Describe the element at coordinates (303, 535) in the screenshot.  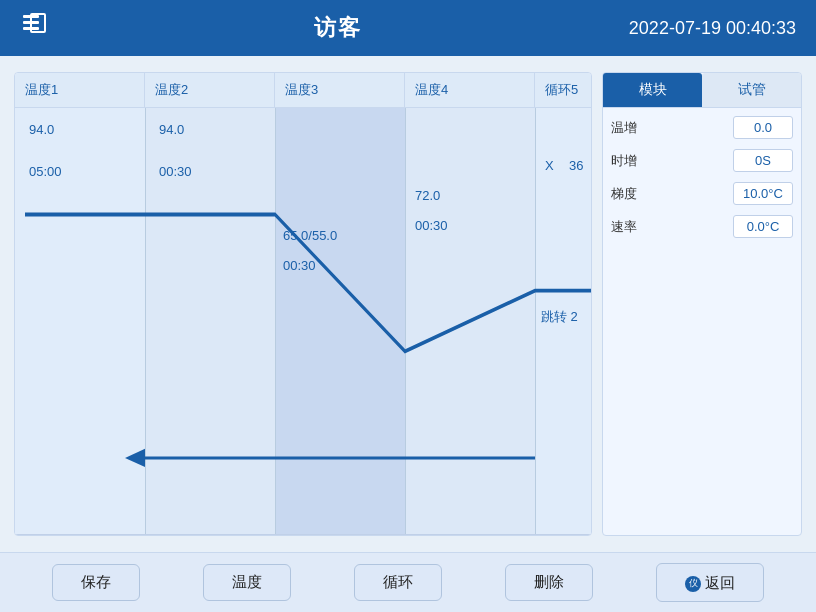
I see `scroll-area: ◄ ►` at that location.